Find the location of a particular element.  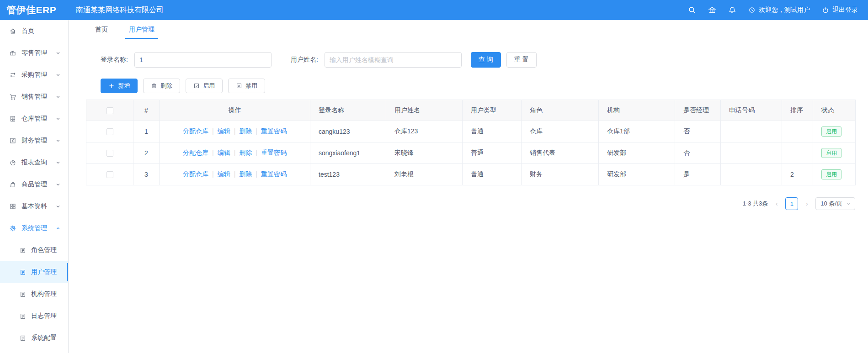

sidebar-item-label: 商品管理 is located at coordinates (34, 184).